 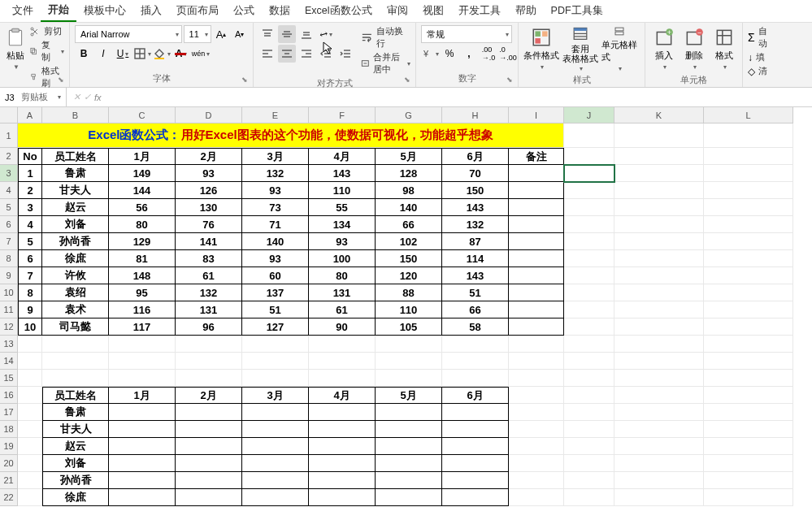 I want to click on cell-K10, so click(x=659, y=292).